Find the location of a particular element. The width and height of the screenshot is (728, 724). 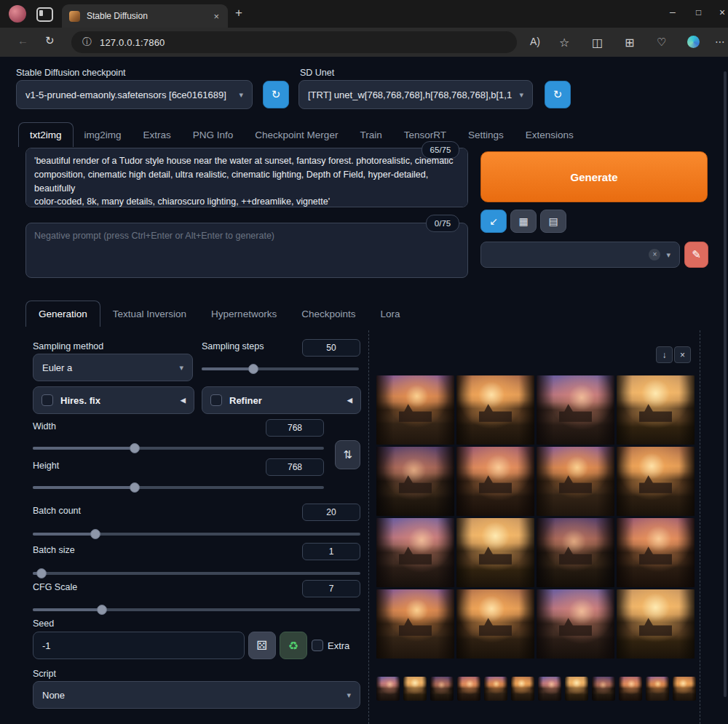

batch-size-input: 1 is located at coordinates (331, 552).